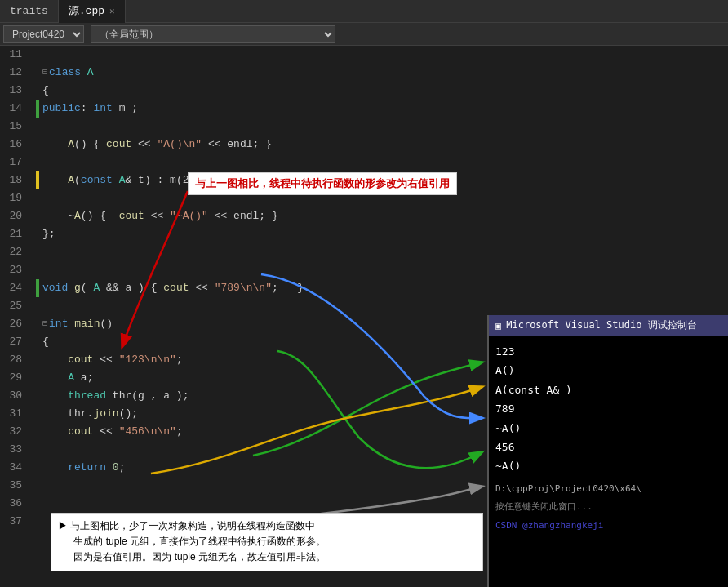  I want to click on console-body: 123 A() A(const A& ) 789 ~A() 456 ~A() D…, so click(609, 438).